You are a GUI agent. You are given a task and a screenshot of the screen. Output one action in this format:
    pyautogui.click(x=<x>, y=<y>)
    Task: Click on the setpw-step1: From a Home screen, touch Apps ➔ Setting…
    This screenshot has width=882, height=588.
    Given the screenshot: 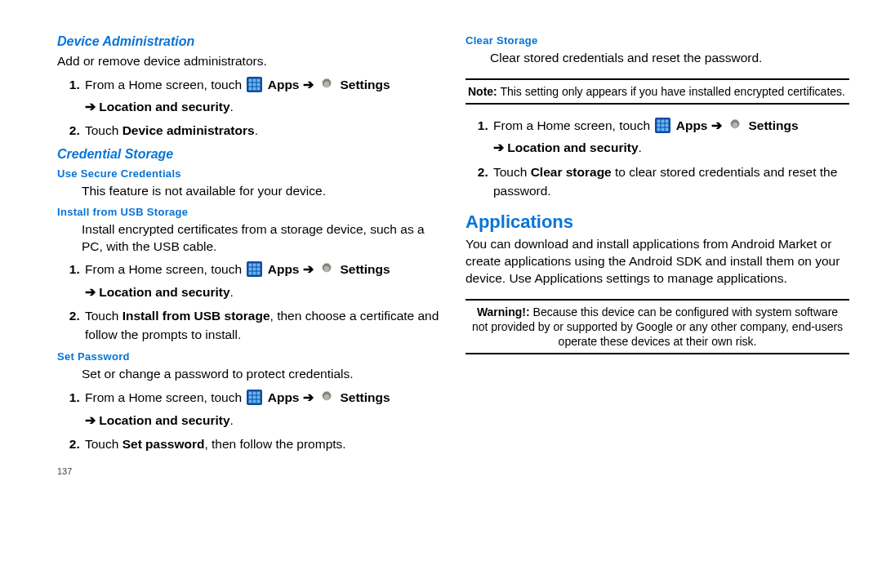 What is the action you would take?
    pyautogui.click(x=262, y=408)
    